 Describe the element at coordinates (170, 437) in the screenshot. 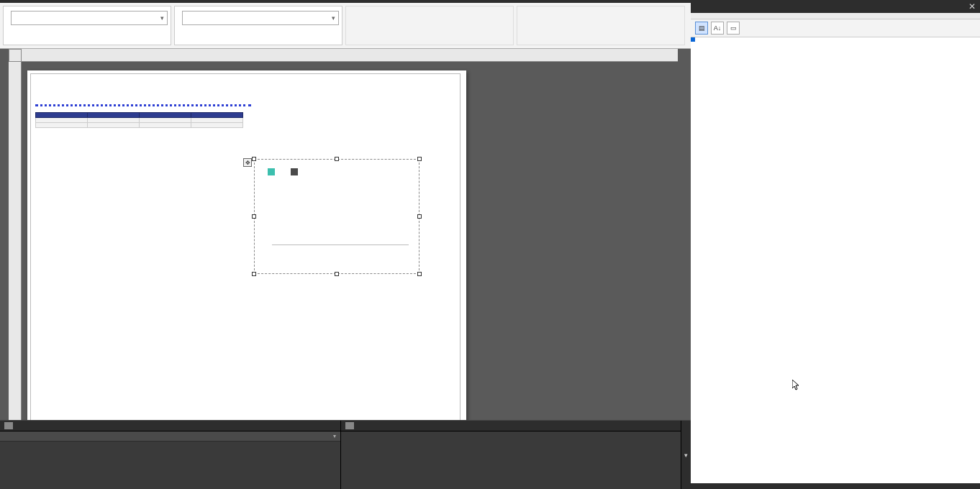

I see `row-group-item: ▾` at that location.